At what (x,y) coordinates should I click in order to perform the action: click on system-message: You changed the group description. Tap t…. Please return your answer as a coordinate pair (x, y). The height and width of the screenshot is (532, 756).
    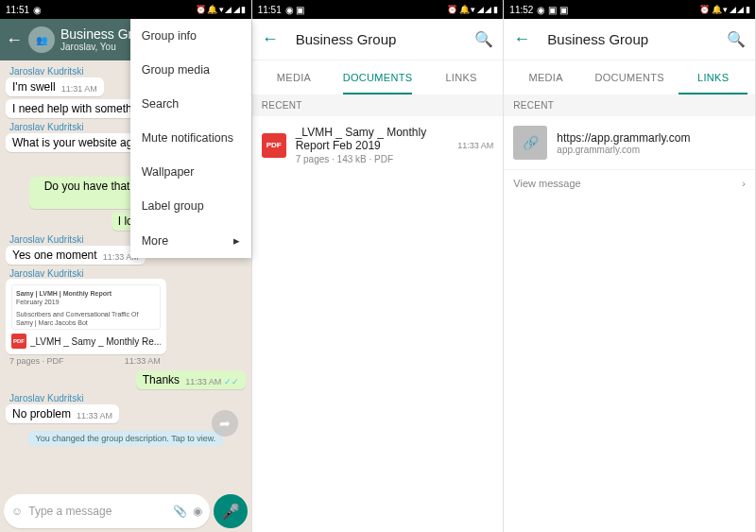
    Looking at the image, I should click on (126, 438).